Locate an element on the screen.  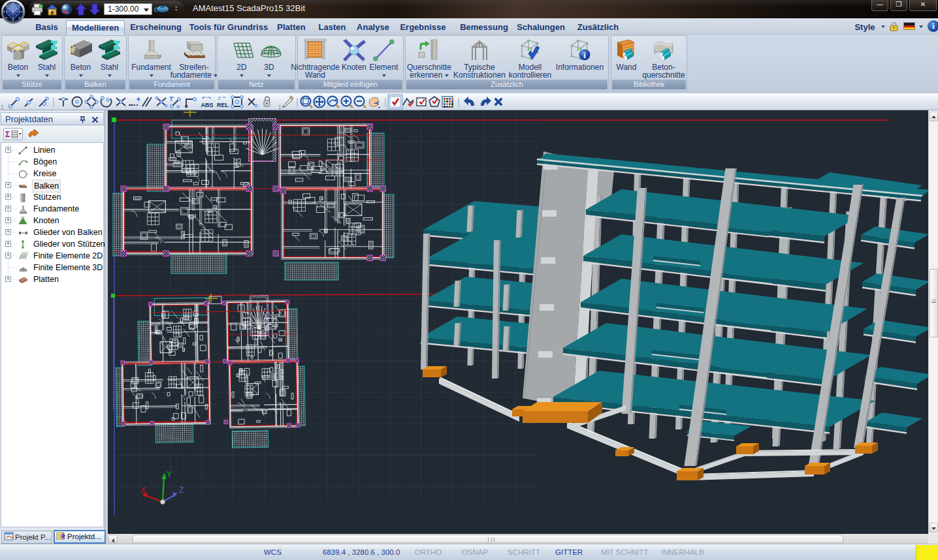
svg-text: Σ is located at coordinates (8, 134).